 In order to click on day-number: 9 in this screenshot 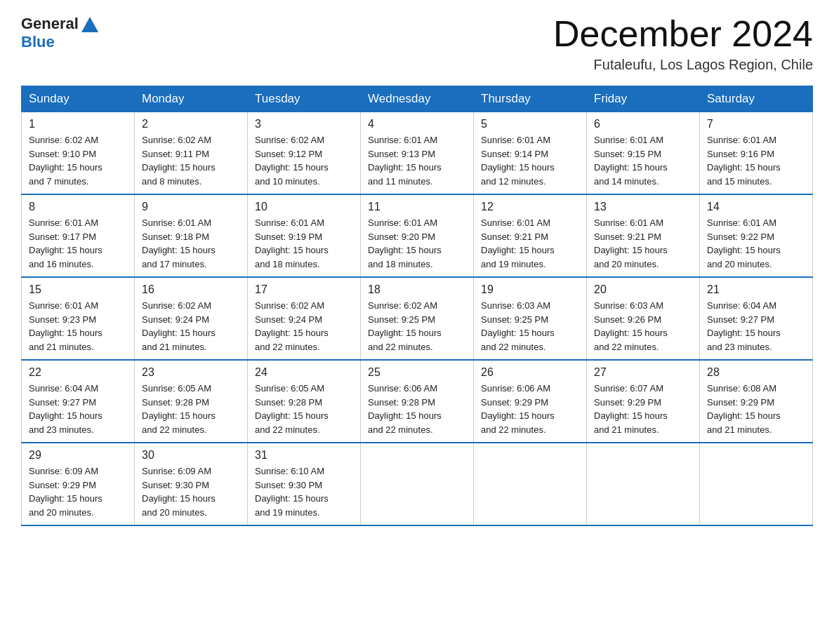, I will do `click(191, 207)`.